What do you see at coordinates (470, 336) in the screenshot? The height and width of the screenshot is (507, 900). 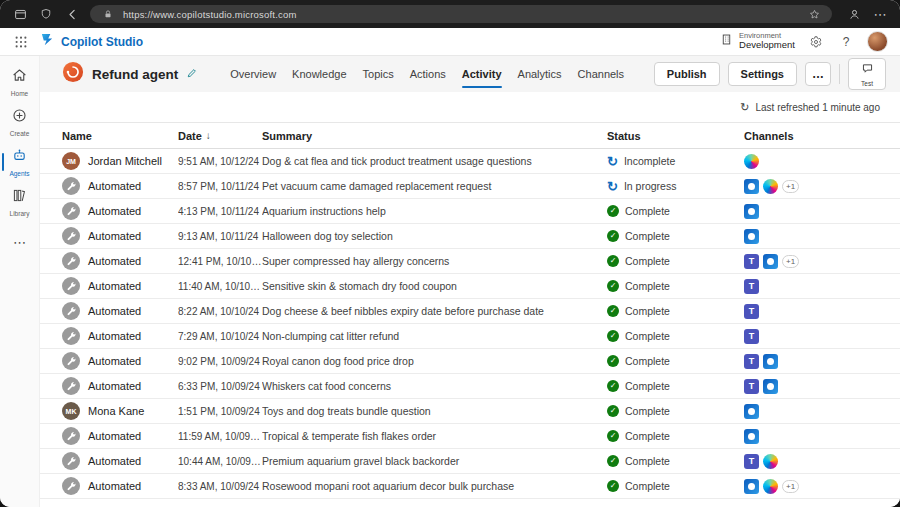 I see `table-row: Automated7:29 AM, 10/10/24Non-clumping c…` at bounding box center [470, 336].